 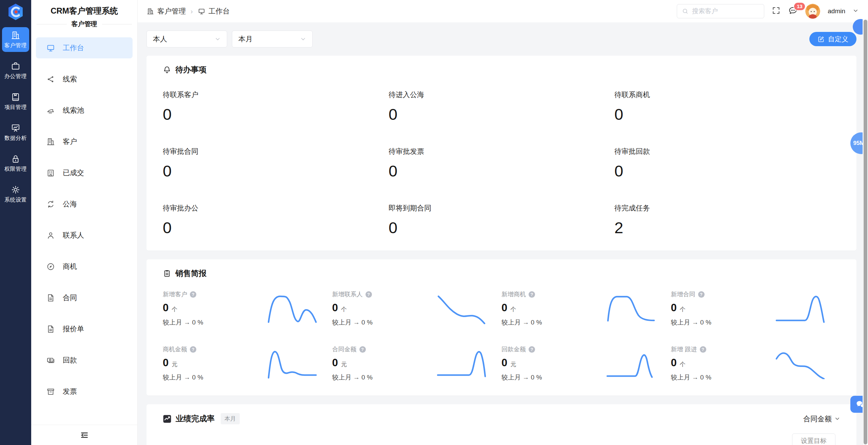 What do you see at coordinates (248, 364) in the screenshot?
I see `sales-stat: 商机金额? 0元 较上月 → 0 %` at bounding box center [248, 364].